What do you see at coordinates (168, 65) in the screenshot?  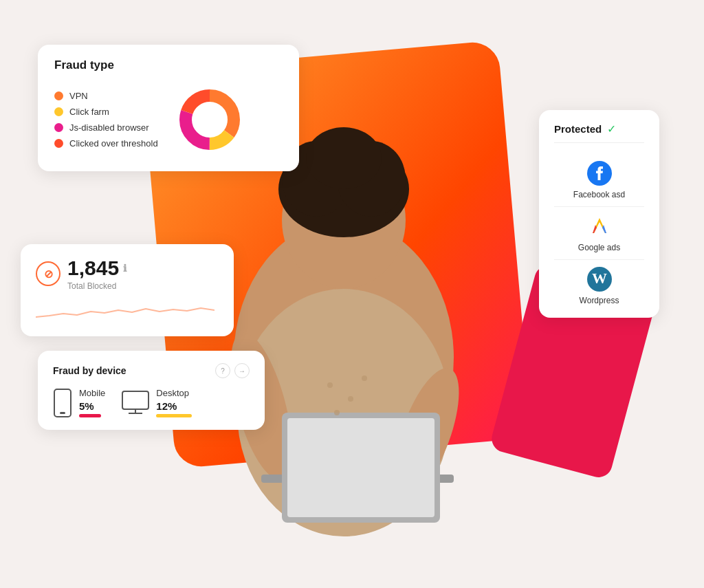 I see `fraud-type-title: Fraud type` at bounding box center [168, 65].